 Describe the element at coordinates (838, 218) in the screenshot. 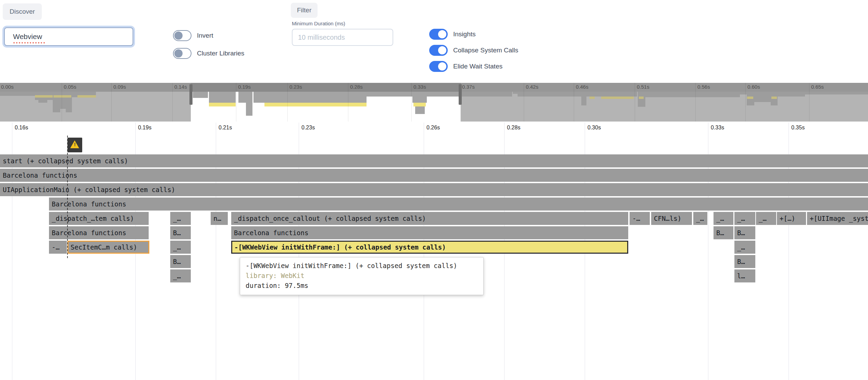

I see `flame-bar: +[UIImage _syst` at that location.